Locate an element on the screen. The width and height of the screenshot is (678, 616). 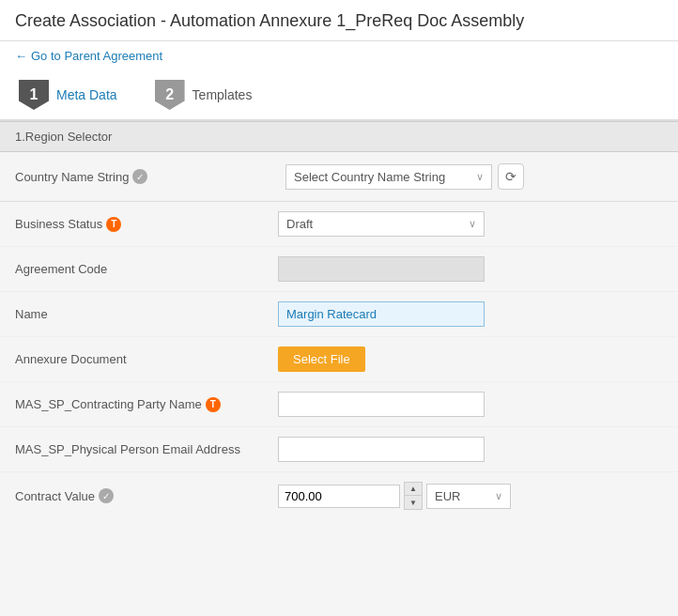
annexure-document-label: Annexure Document is located at coordinates (146, 359).